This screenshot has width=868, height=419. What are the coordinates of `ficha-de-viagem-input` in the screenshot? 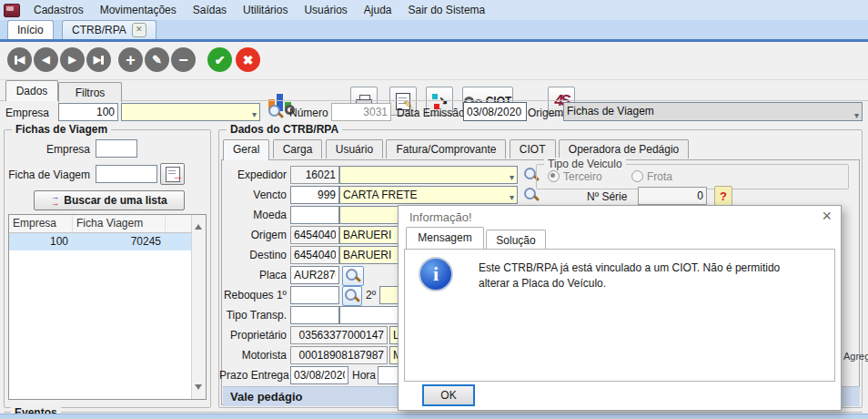 It's located at (126, 174).